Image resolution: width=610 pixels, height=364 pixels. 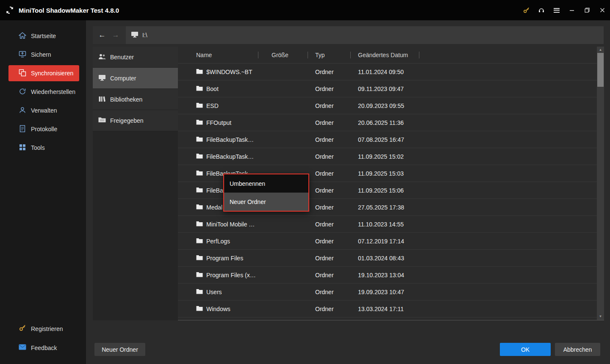 What do you see at coordinates (385, 241) in the screenshot?
I see `file-date: 07.12.2019 17:14` at bounding box center [385, 241].